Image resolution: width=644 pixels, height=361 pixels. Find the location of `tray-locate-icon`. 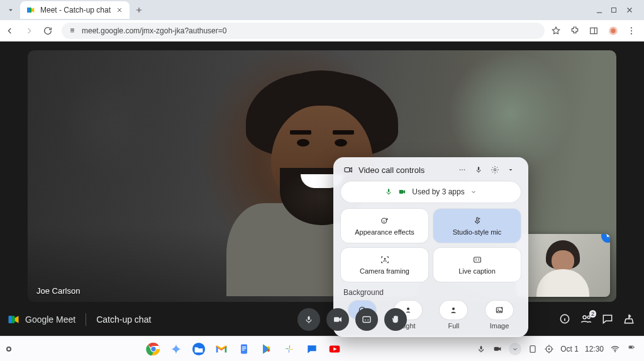

tray-locate-icon is located at coordinates (549, 349).